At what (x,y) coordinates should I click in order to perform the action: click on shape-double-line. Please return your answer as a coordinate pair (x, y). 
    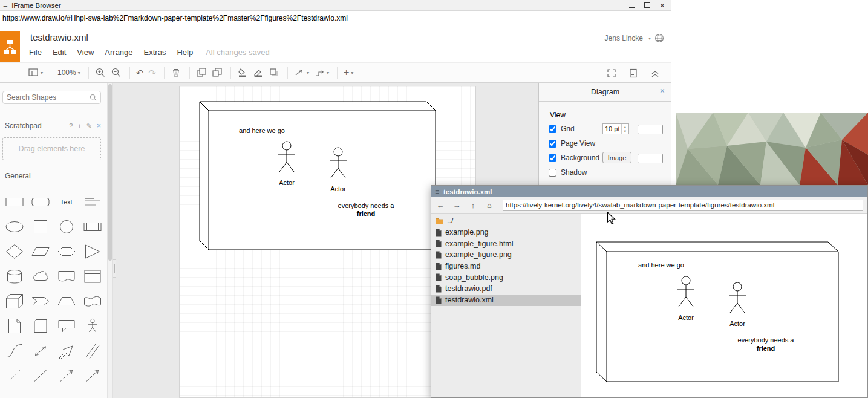
    Looking at the image, I should click on (92, 351).